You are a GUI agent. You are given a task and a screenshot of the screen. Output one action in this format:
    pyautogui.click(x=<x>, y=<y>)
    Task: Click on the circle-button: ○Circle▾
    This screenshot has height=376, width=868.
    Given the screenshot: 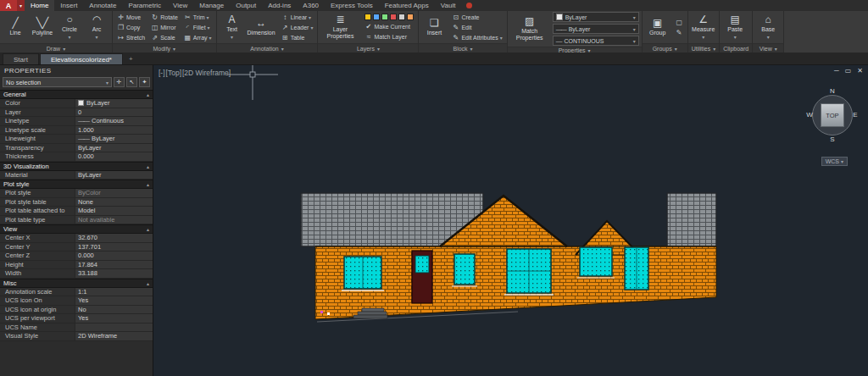 What is the action you would take?
    pyautogui.click(x=70, y=27)
    